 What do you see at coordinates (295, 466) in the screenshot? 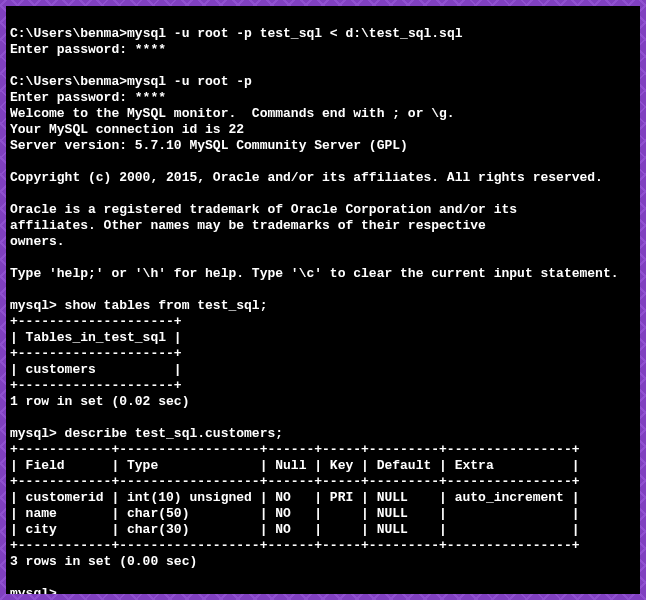
I see `table2-header: | Field | Type | Null | Key | Default | …` at bounding box center [295, 466].